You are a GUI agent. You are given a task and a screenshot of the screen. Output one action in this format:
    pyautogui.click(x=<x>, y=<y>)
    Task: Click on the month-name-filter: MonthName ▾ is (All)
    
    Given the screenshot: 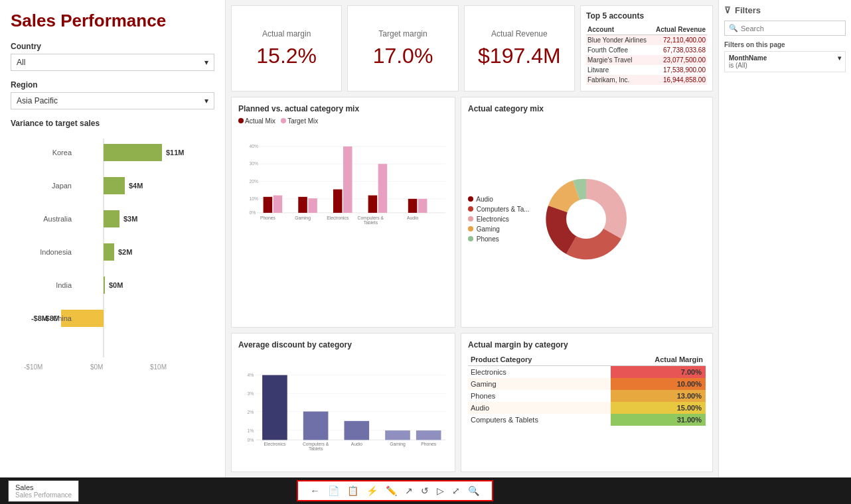 What is the action you would take?
    pyautogui.click(x=785, y=62)
    